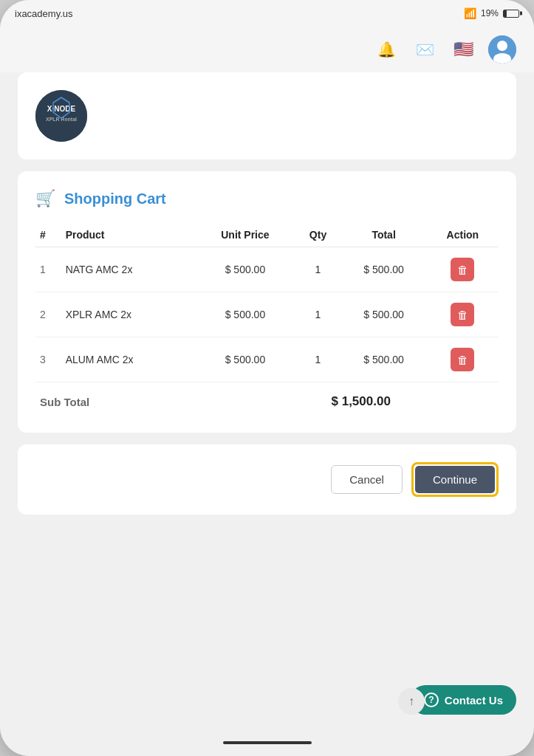  I want to click on row1-unit-price: $ 500.00, so click(245, 270).